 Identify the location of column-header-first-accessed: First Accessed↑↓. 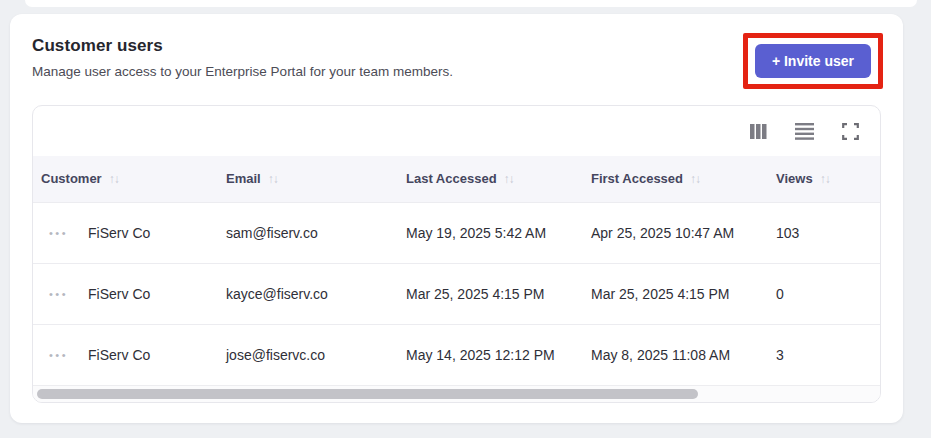
(676, 179).